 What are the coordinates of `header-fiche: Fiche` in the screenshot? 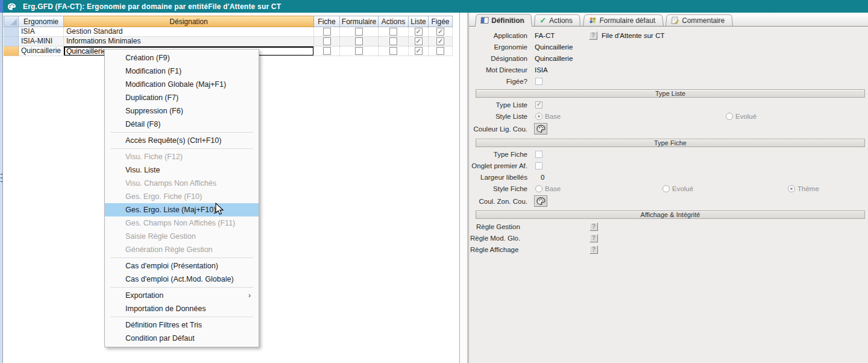 It's located at (327, 22).